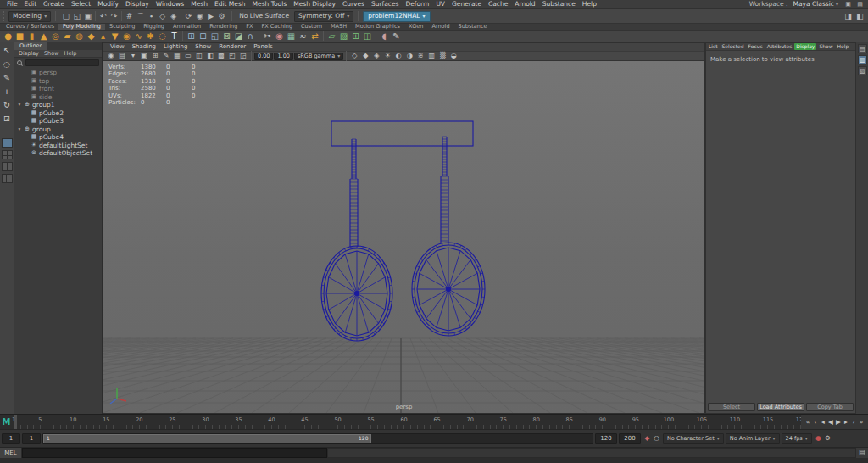 The width and height of the screenshot is (868, 463). What do you see at coordinates (442, 56) in the screenshot?
I see `xray-icon: ▒` at bounding box center [442, 56].